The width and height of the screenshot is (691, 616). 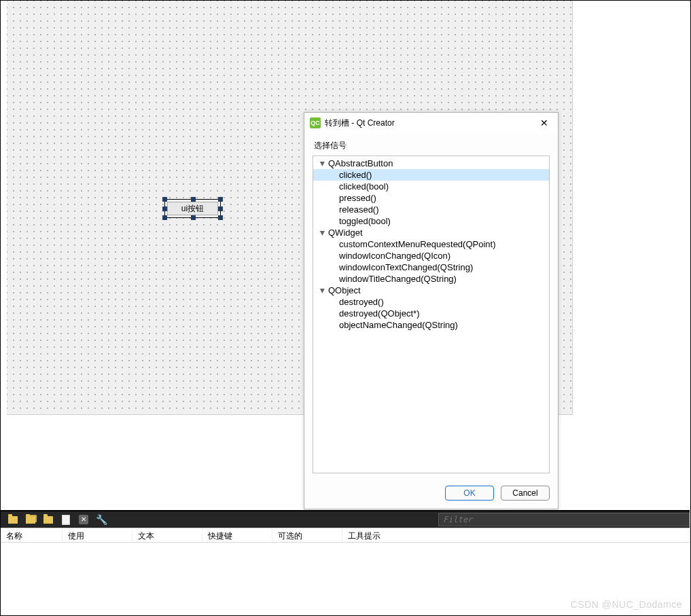 I want to click on dialog-title: 转到槽 - Qt Creator, so click(x=429, y=124).